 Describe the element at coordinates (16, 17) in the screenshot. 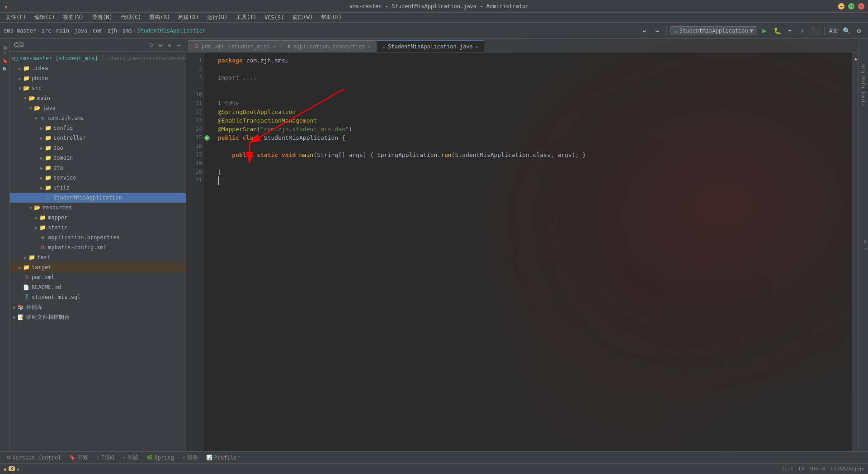

I see `menu-file: 文件(F)` at that location.